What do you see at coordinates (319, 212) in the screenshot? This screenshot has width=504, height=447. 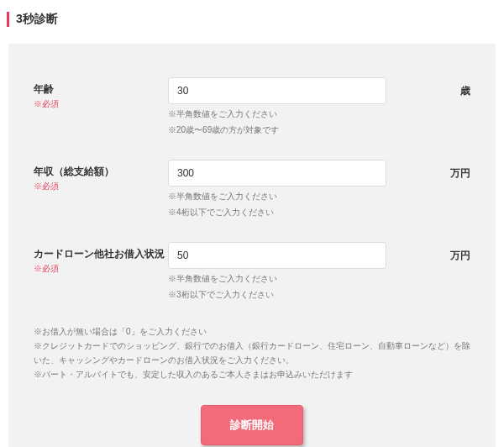 I see `income-hint-2: ※4桁以下でご入力ください` at bounding box center [319, 212].